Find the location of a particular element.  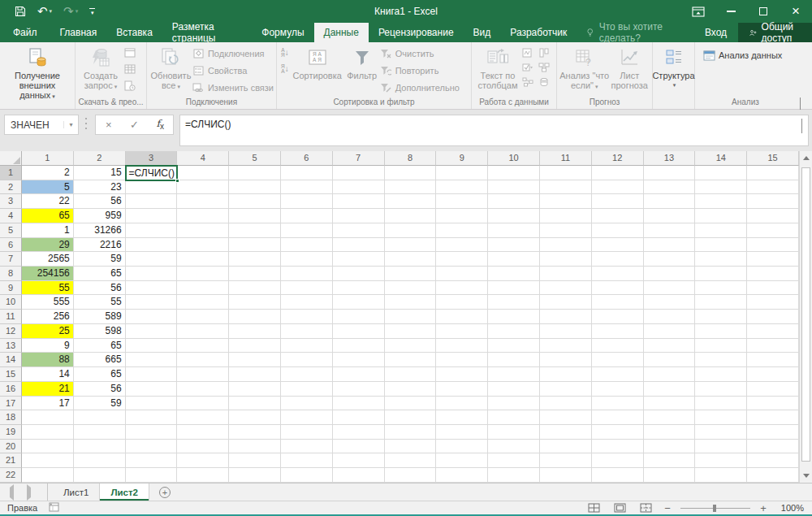

row-header: 17 is located at coordinates (11, 404).